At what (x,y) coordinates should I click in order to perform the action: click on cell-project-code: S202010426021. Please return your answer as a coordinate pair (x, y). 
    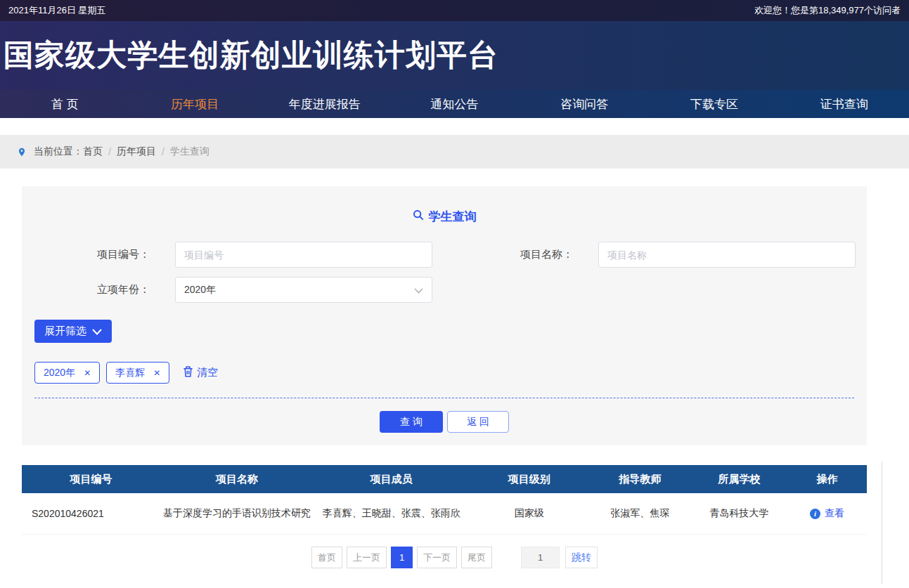
    Looking at the image, I should click on (91, 514).